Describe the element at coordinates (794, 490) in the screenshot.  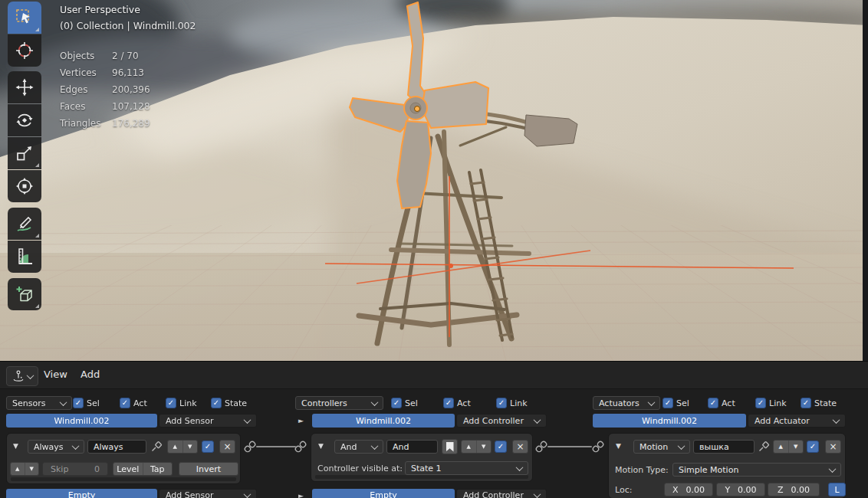
I see `loc-z-field: Z0.00` at that location.